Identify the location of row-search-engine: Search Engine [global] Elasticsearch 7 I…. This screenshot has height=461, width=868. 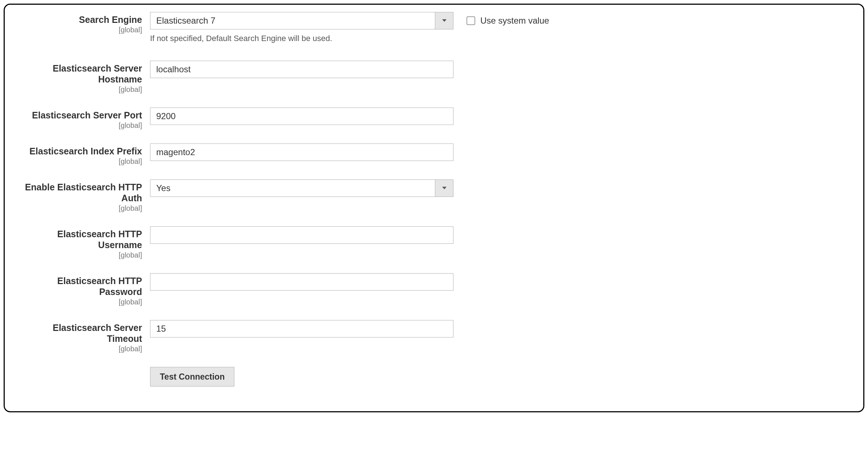
(434, 28).